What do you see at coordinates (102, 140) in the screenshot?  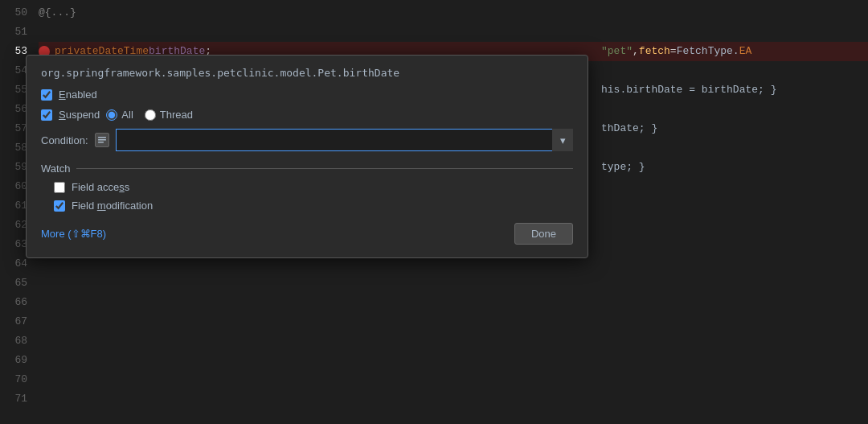 I see `condition-history-icon` at bounding box center [102, 140].